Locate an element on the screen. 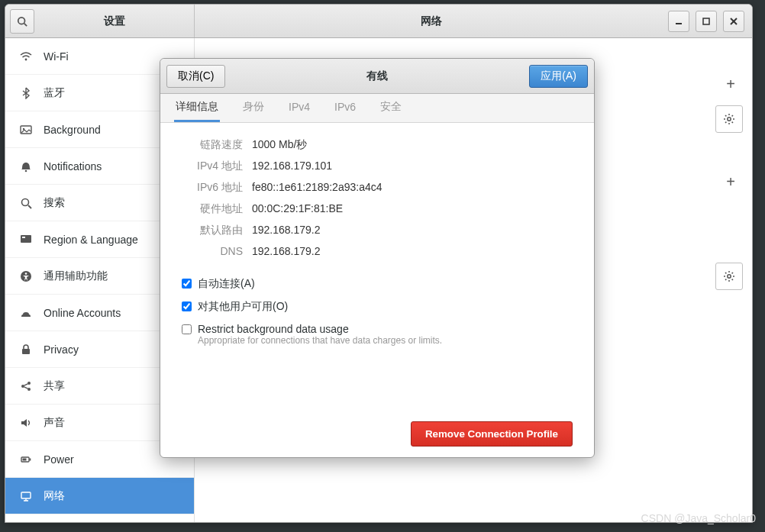 The image size is (765, 532). tab-0: 详细信息 is located at coordinates (197, 108).